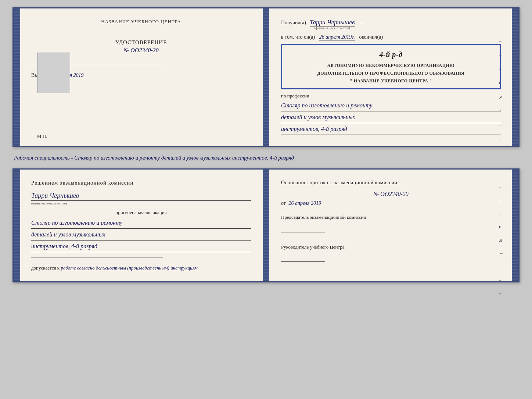  What do you see at coordinates (46, 268) in the screenshot?
I see `dopusk-label: допускается к` at bounding box center [46, 268].